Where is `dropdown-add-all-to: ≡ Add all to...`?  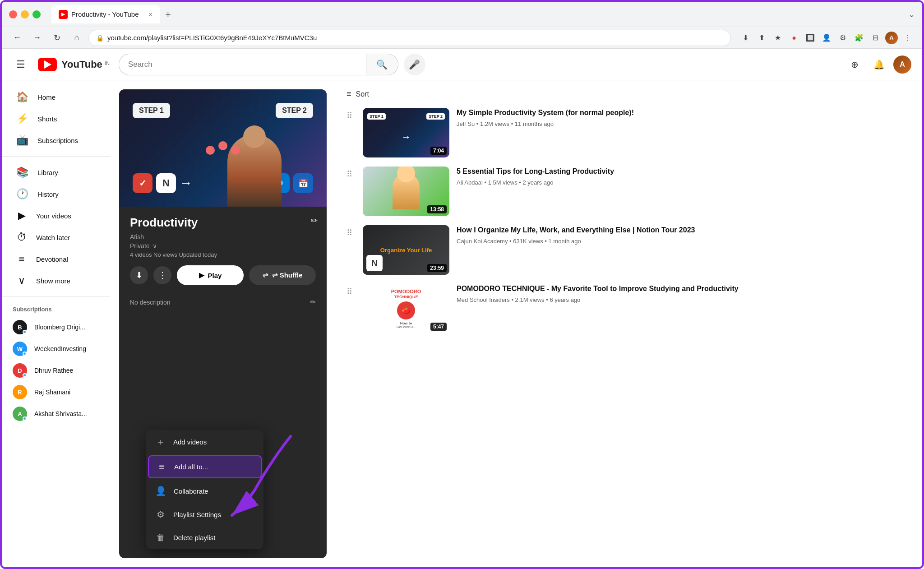
dropdown-add-all-to: ≡ Add all to... is located at coordinates (205, 467).